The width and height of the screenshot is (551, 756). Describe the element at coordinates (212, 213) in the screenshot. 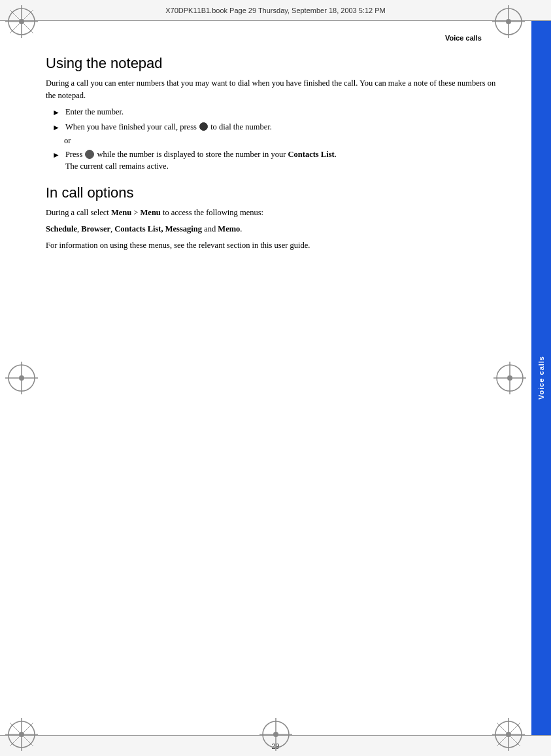

I see `section2-intro-after: to access the following menus:` at that location.